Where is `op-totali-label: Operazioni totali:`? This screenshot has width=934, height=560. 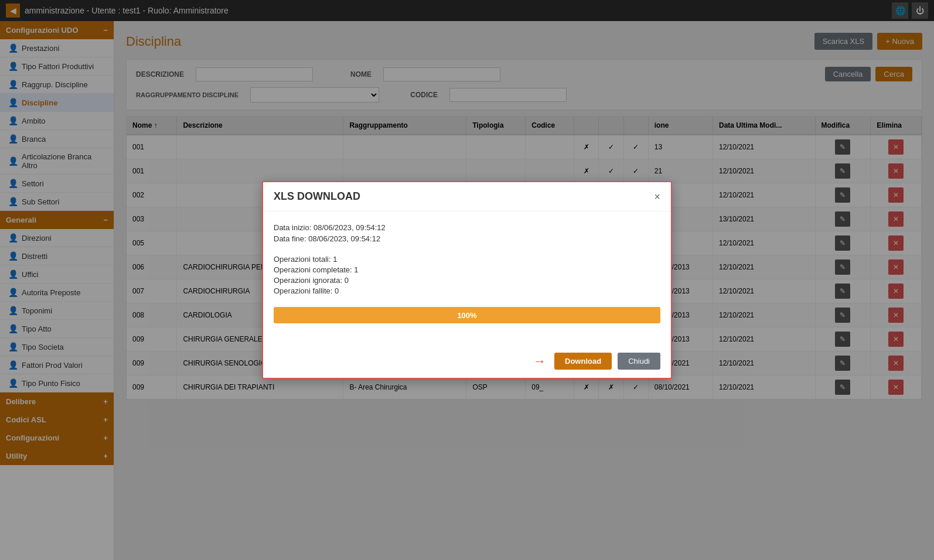 op-totali-label: Operazioni totali: is located at coordinates (302, 259).